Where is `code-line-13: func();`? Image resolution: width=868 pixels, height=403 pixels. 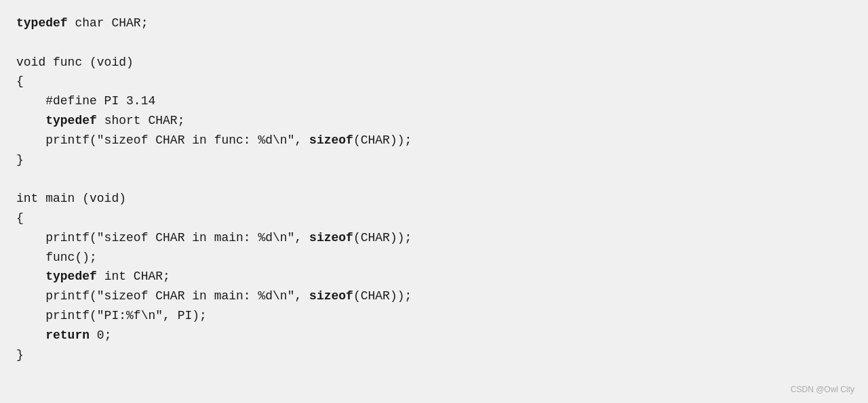
code-line-13: func(); is located at coordinates (434, 257).